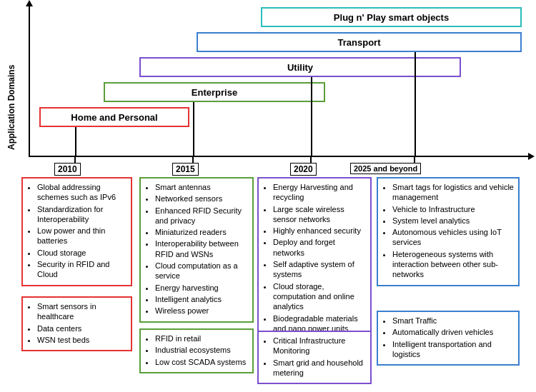  I want to click on list-item: Smart antennas, so click(202, 187).